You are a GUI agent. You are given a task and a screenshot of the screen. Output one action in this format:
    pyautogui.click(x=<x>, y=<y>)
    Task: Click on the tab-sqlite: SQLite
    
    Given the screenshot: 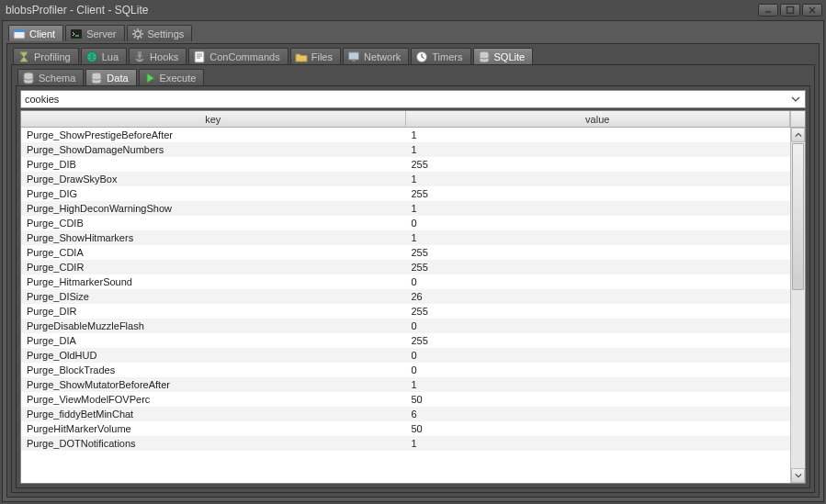 What is the action you would take?
    pyautogui.click(x=504, y=56)
    